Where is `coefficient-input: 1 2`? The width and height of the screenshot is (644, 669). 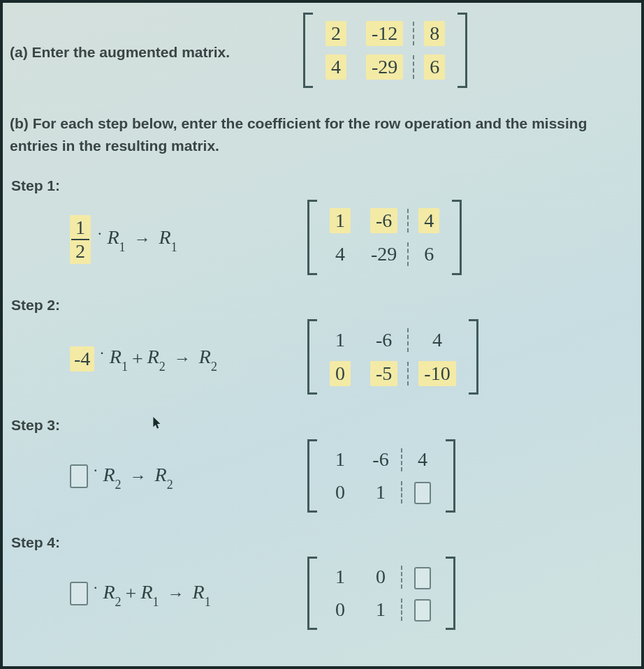 coefficient-input: 1 2 is located at coordinates (80, 240).